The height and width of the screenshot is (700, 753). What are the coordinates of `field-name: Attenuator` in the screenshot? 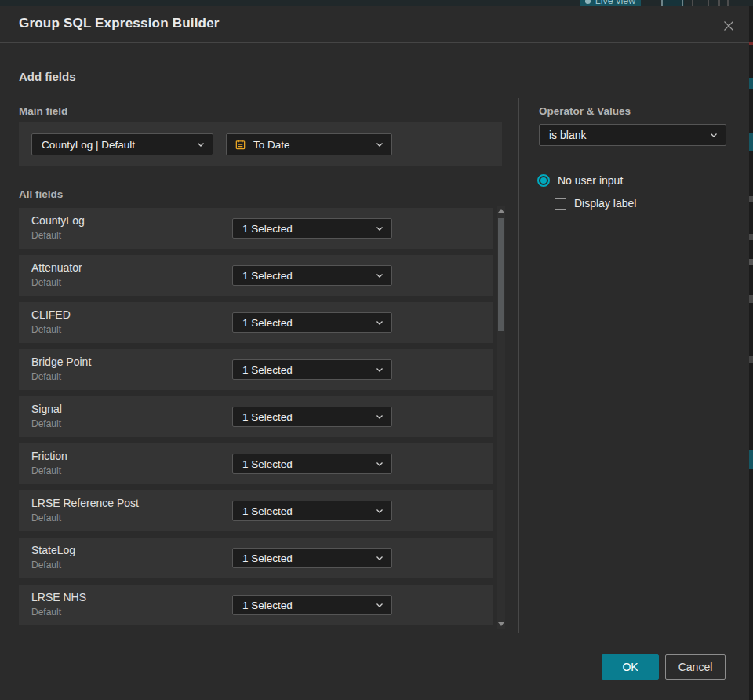 It's located at (56, 268).